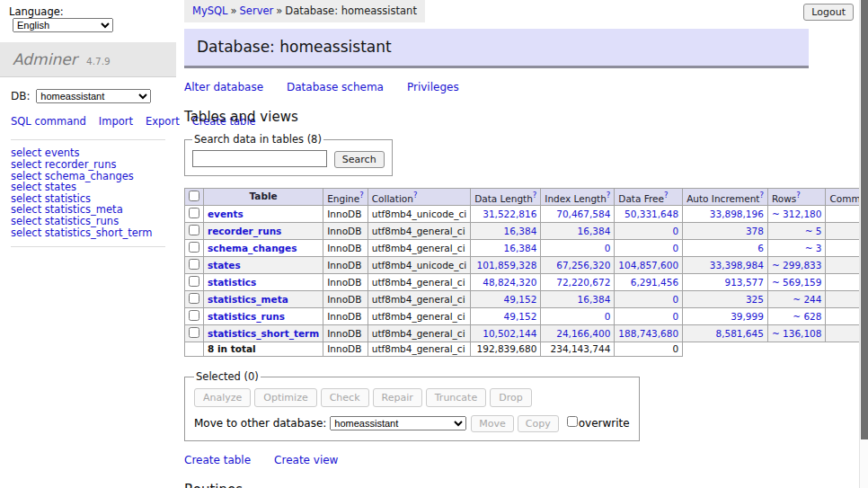 The image size is (868, 488). I want to click on index-length-link: 70,467,584, so click(583, 214).